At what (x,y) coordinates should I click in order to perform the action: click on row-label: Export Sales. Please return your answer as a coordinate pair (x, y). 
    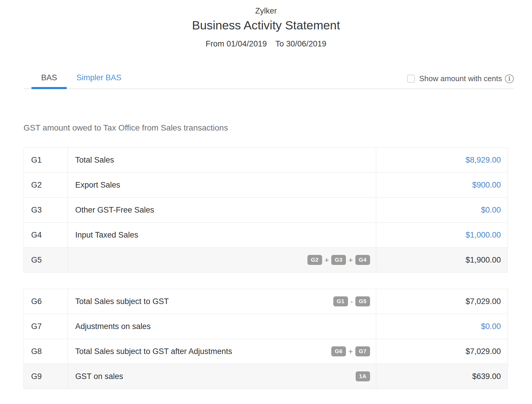
    Looking at the image, I should click on (98, 185).